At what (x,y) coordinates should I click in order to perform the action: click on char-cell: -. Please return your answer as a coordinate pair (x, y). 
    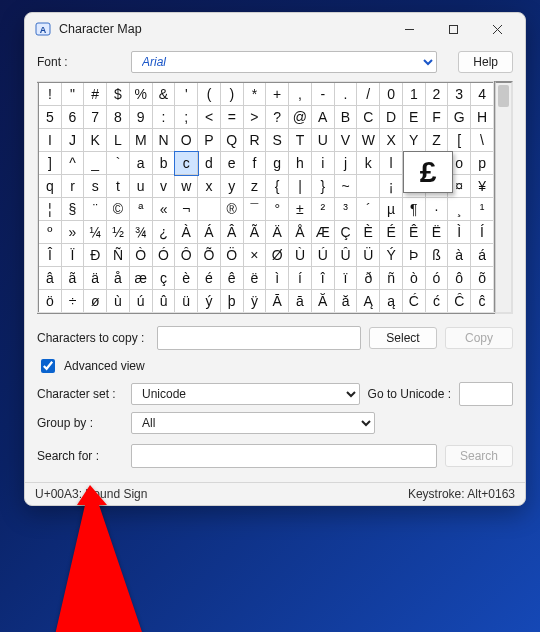
    Looking at the image, I should click on (322, 94).